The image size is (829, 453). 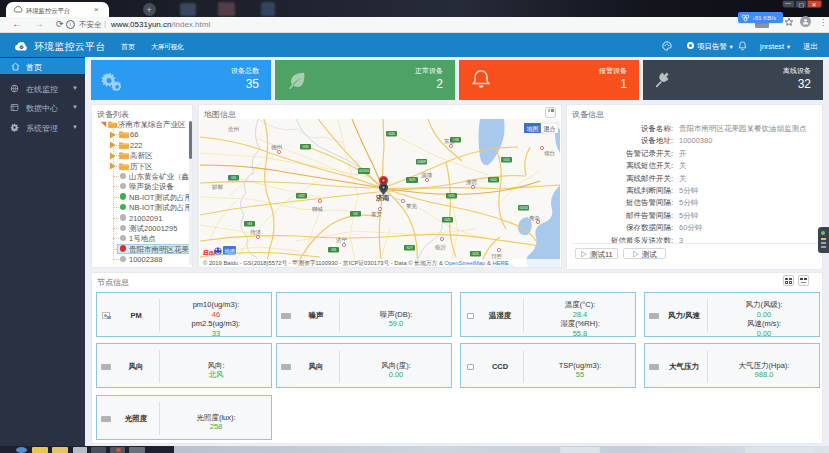 What do you see at coordinates (218, 187) in the screenshot?
I see `svg-text: 邯郸` at bounding box center [218, 187].